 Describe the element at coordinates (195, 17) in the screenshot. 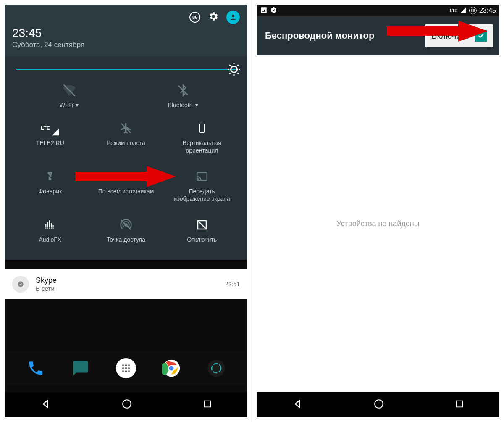

I see `battery-badge-icon: 86` at that location.